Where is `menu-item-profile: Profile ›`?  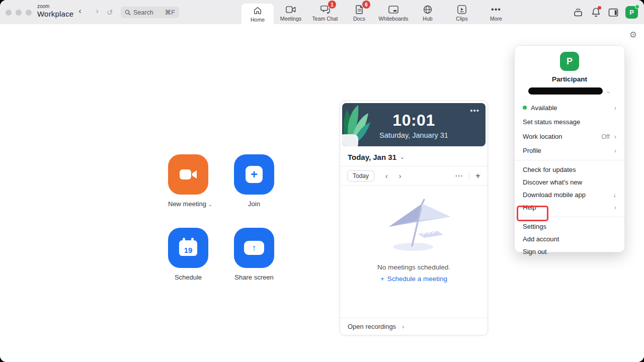 menu-item-profile: Profile › is located at coordinates (570, 150).